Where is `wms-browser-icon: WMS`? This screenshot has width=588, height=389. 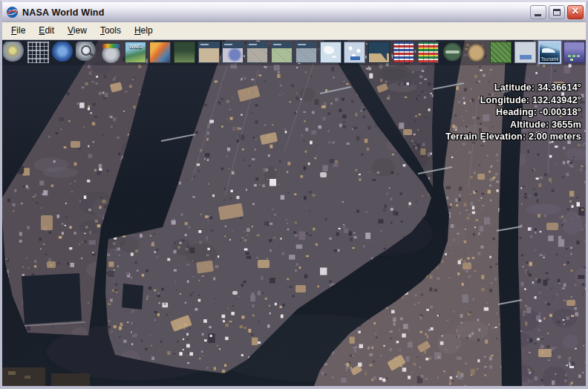 wms-browser-icon: WMS is located at coordinates (135, 52).